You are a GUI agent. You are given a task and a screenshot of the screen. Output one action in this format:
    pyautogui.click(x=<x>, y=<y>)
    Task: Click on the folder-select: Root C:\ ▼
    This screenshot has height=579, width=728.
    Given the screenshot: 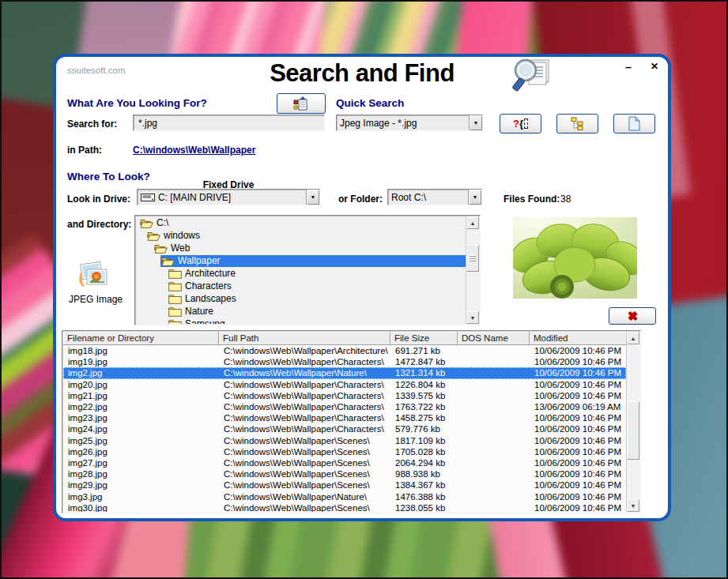 What is the action you would take?
    pyautogui.click(x=435, y=197)
    